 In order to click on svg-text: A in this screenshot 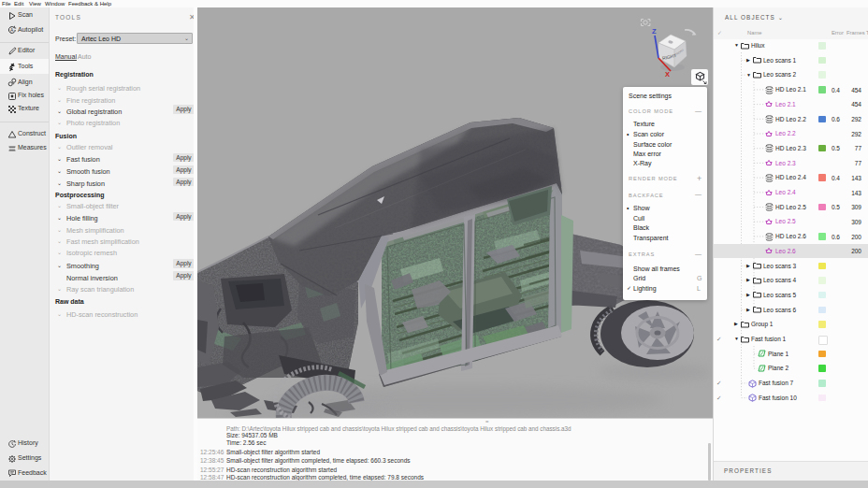, I will do `click(12, 30)`.